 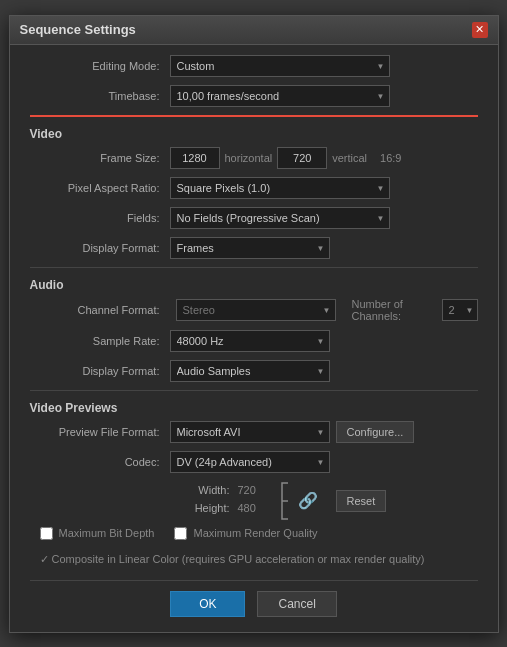 I want to click on fields-select: No Fields (Progressive Scan), so click(x=280, y=218).